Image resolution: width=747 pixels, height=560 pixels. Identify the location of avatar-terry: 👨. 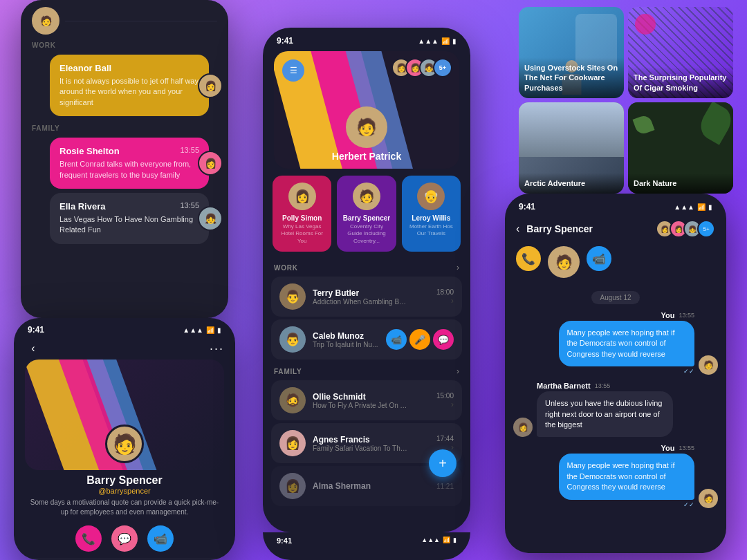
(293, 297).